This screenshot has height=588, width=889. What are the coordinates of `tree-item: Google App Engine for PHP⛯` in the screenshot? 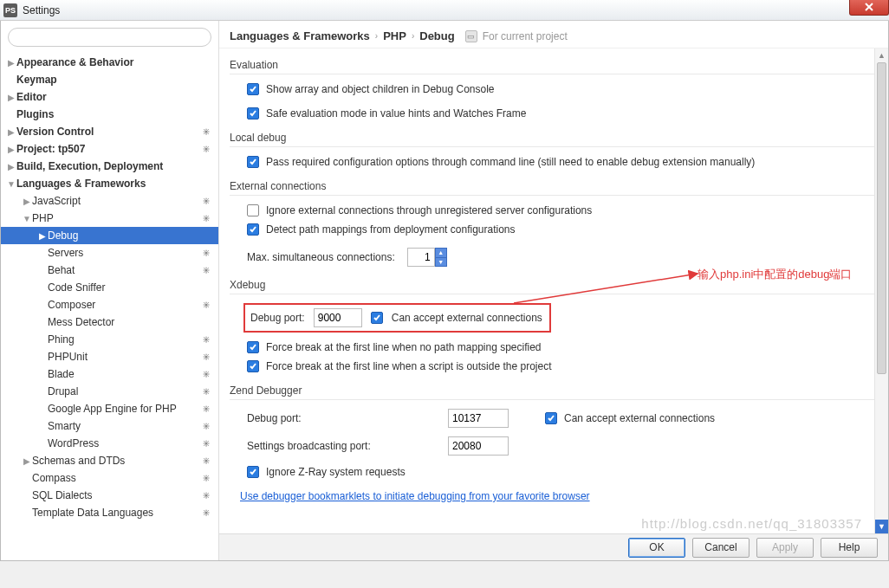 It's located at (109, 409).